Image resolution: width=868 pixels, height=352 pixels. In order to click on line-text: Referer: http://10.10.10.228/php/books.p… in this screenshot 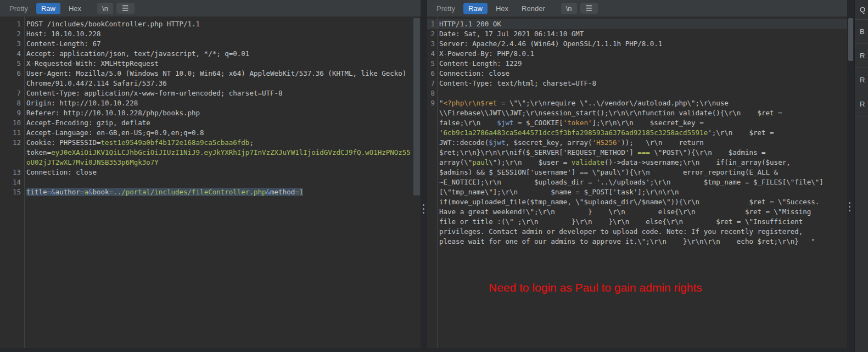, I will do `click(217, 113)`.